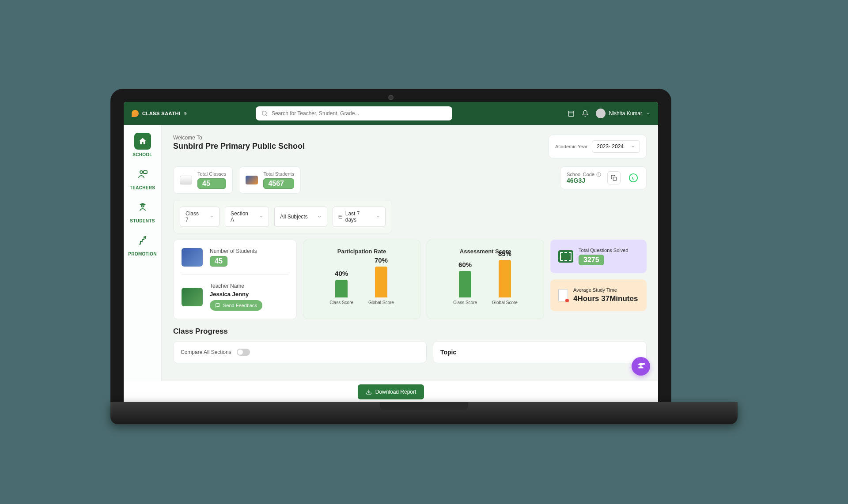 The height and width of the screenshot is (504, 848). I want to click on compare-label: Compare All Sections, so click(206, 352).